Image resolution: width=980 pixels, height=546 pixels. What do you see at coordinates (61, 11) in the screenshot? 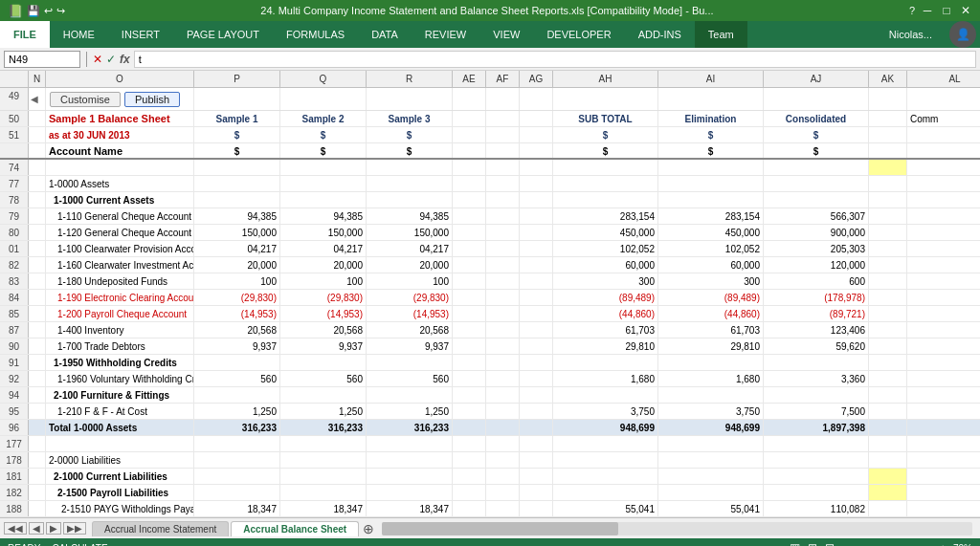
I see `redo-btn: ↪` at bounding box center [61, 11].